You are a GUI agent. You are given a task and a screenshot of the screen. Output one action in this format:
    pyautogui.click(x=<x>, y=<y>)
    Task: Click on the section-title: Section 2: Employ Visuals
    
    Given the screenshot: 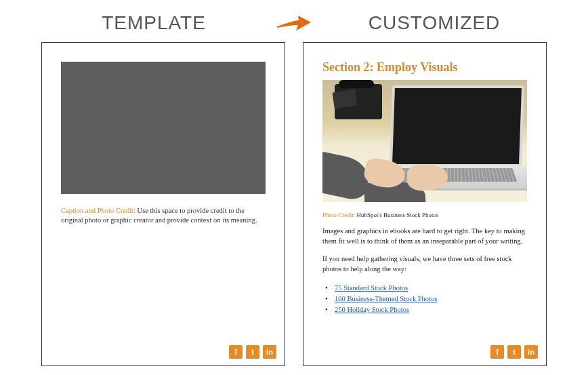 What is the action you would take?
    pyautogui.click(x=425, y=68)
    